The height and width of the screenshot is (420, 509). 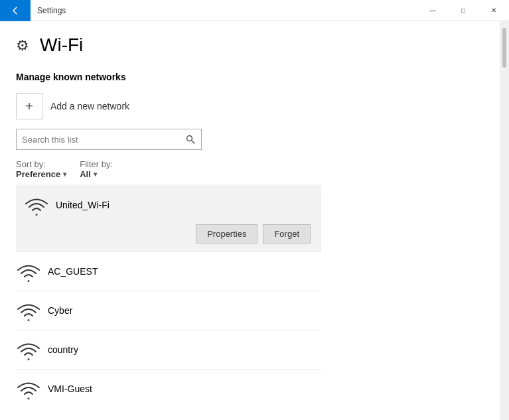 I want to click on sort-section: Sort by: Preference ▾, so click(x=41, y=169).